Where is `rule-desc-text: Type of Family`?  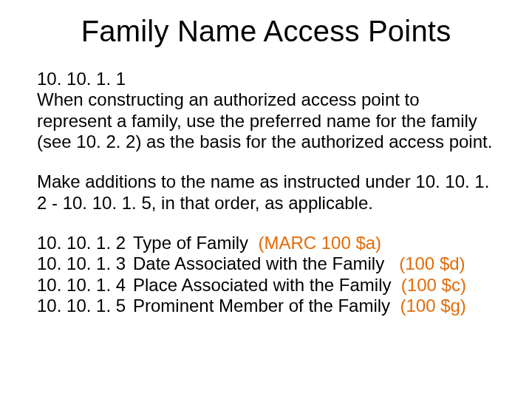 rule-desc-text: Type of Family is located at coordinates (191, 242).